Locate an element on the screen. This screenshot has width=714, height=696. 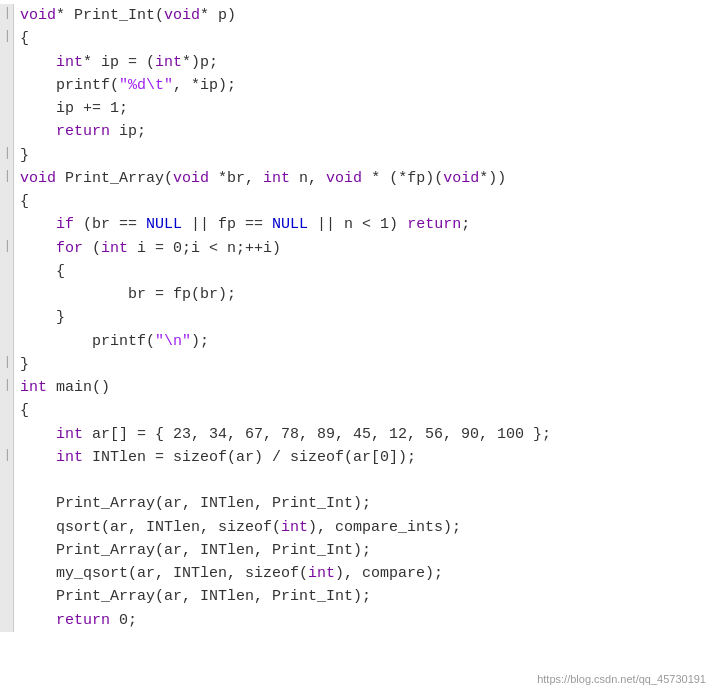
gutter-16: | is located at coordinates (7, 364).